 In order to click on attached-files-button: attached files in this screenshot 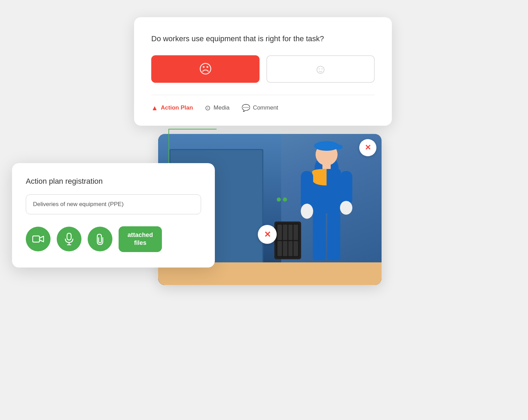, I will do `click(140, 239)`.